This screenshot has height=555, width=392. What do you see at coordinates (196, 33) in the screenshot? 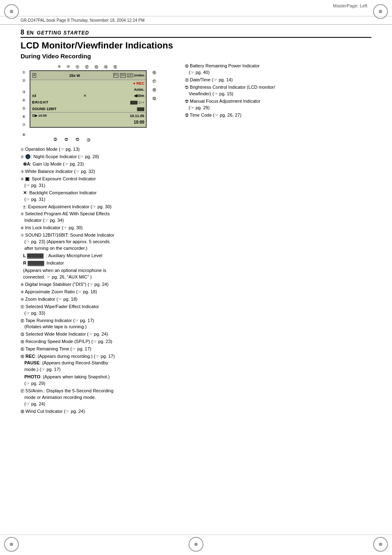
I see `page-header: 8 EN GETTING STARTED` at bounding box center [196, 33].